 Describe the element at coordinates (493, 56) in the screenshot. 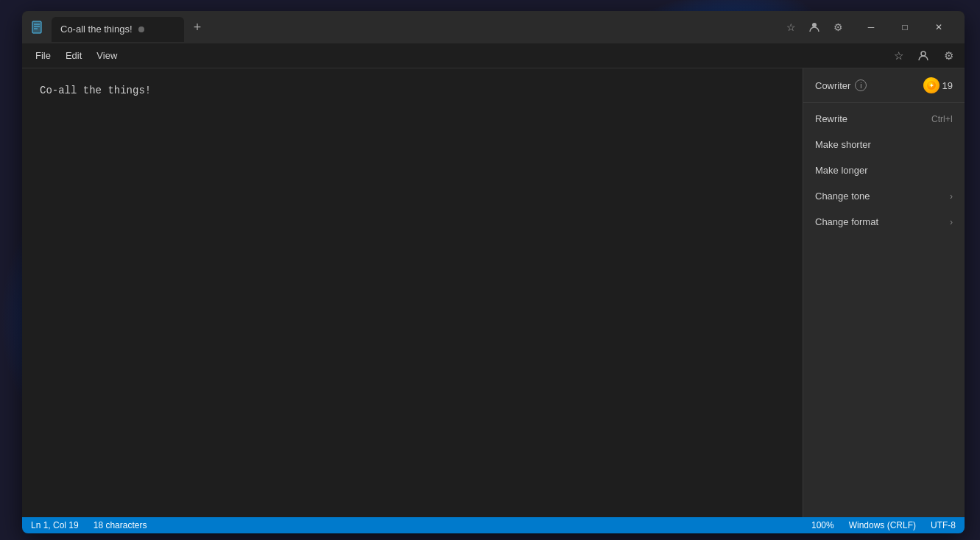

I see `menubar: File Edit View ☆ ⚙` at that location.